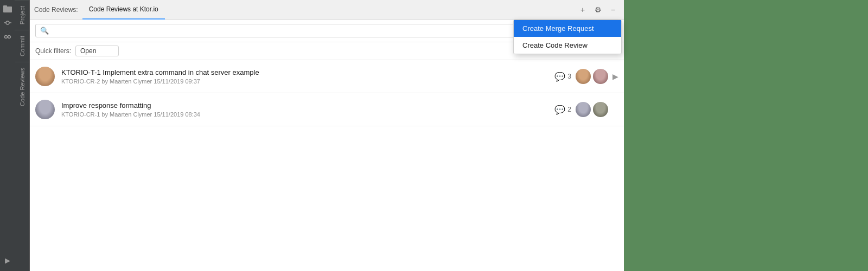  Describe the element at coordinates (305, 76) in the screenshot. I see `review-content-1: KTORIO-T-1 Implement extra command in ch…` at that location.